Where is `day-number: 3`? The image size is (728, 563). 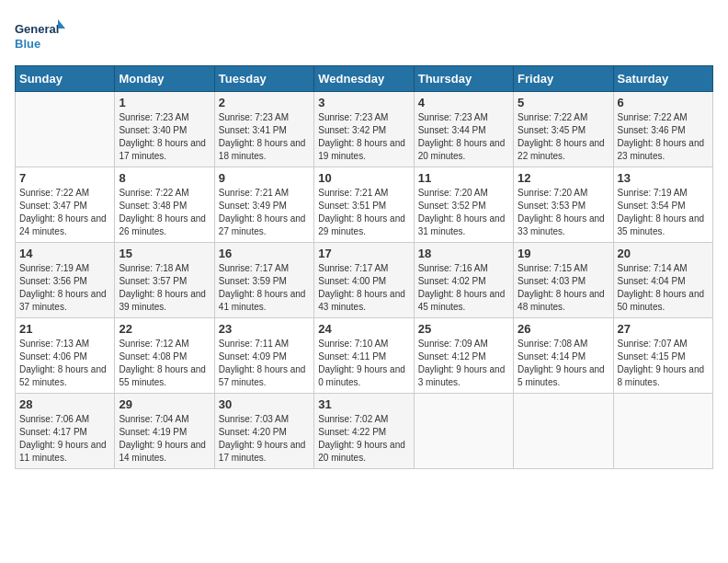 day-number: 3 is located at coordinates (364, 103).